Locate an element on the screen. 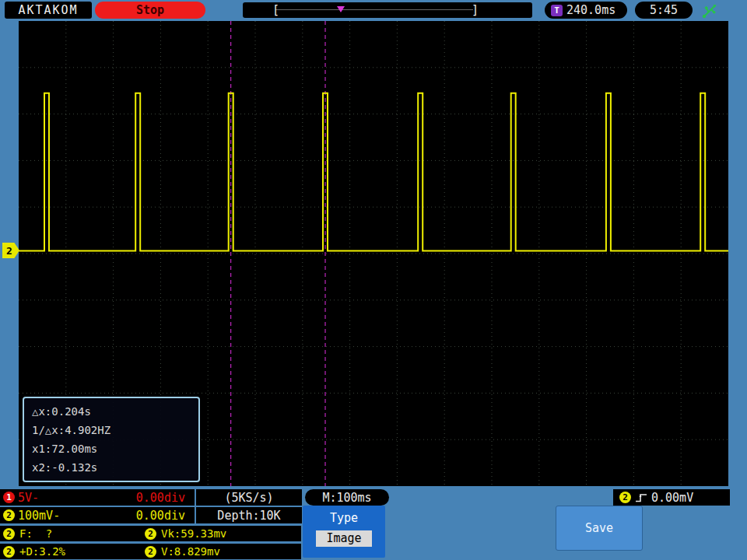 This screenshot has width=747, height=560. ch2-badge: 2 is located at coordinates (9, 515).